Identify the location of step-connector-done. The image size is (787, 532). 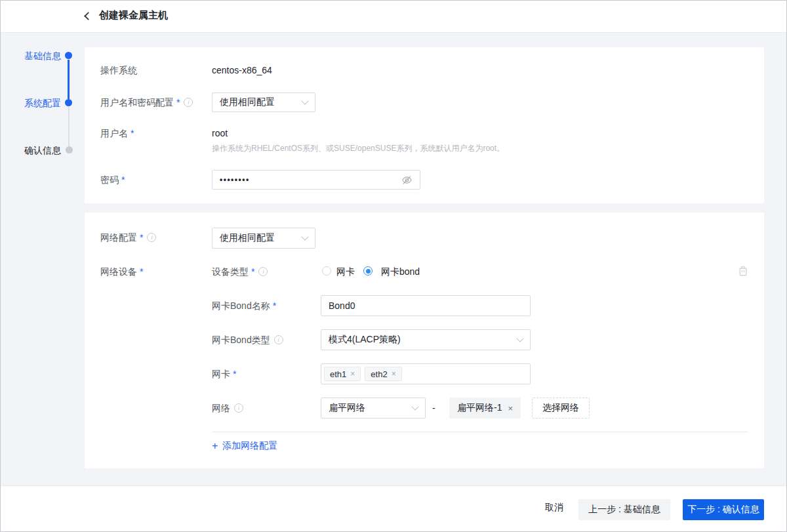
(68, 79).